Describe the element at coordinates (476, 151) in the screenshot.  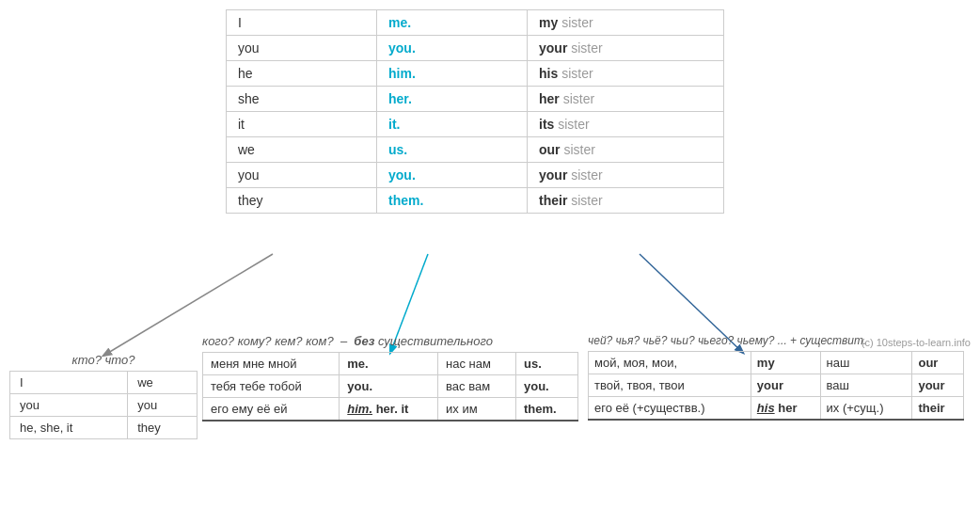
I see `table-row: we us. our sister` at that location.